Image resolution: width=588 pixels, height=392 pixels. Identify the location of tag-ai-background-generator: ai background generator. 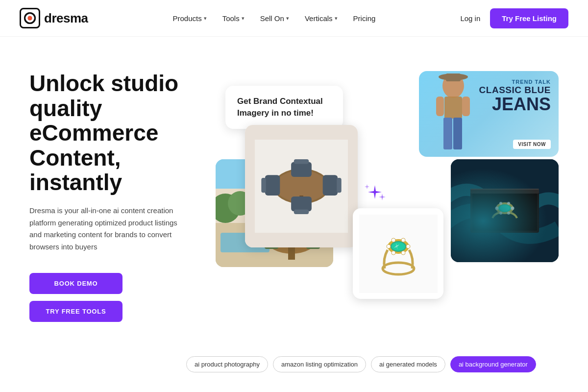
(493, 365).